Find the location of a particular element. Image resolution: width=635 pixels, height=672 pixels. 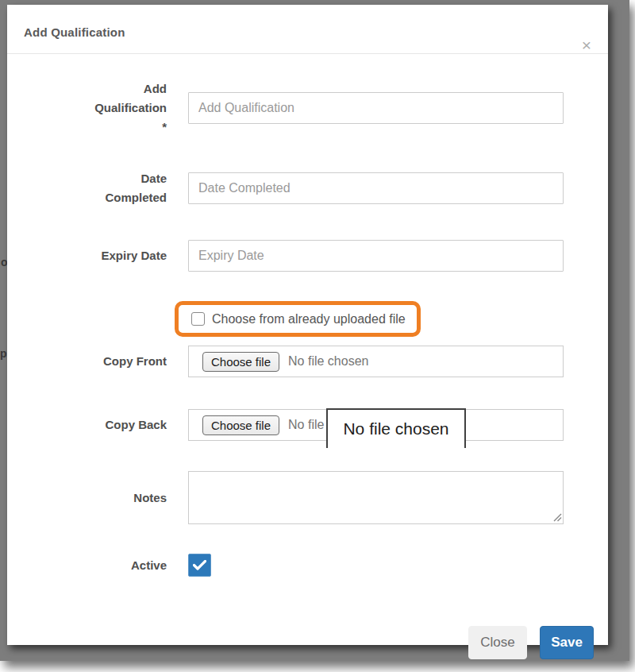

modal-footer: Close Save is located at coordinates (308, 649).